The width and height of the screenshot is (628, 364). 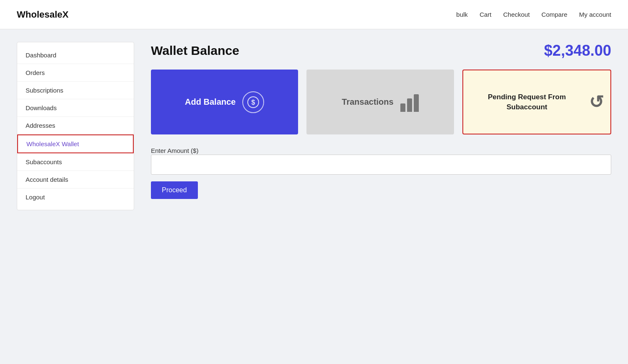 What do you see at coordinates (485, 14) in the screenshot?
I see `nav-cart: Cart` at bounding box center [485, 14].